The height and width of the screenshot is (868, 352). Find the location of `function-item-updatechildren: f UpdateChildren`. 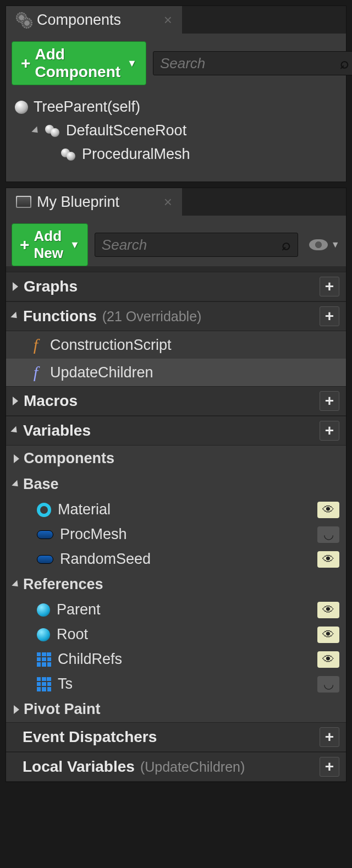

function-item-updatechildren: f UpdateChildren is located at coordinates (176, 372).